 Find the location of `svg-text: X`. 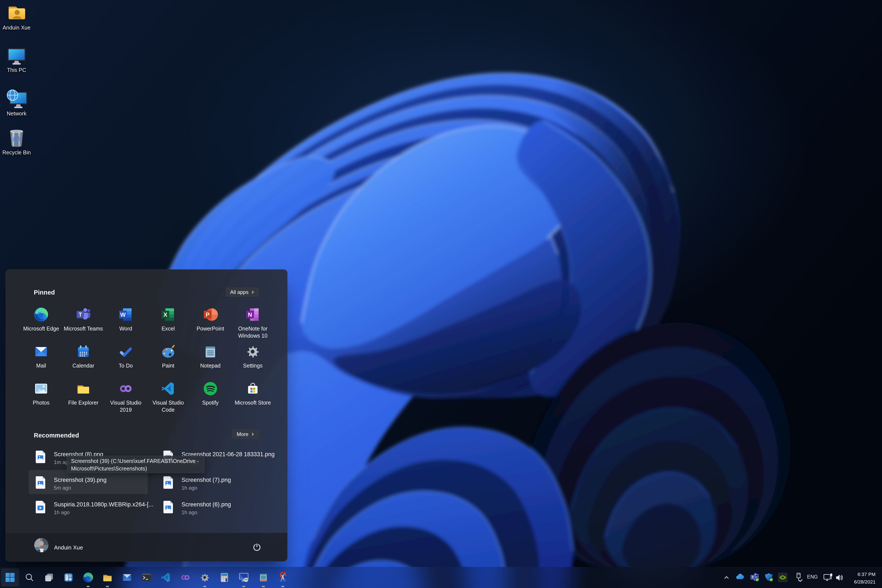

svg-text: X is located at coordinates (165, 315).